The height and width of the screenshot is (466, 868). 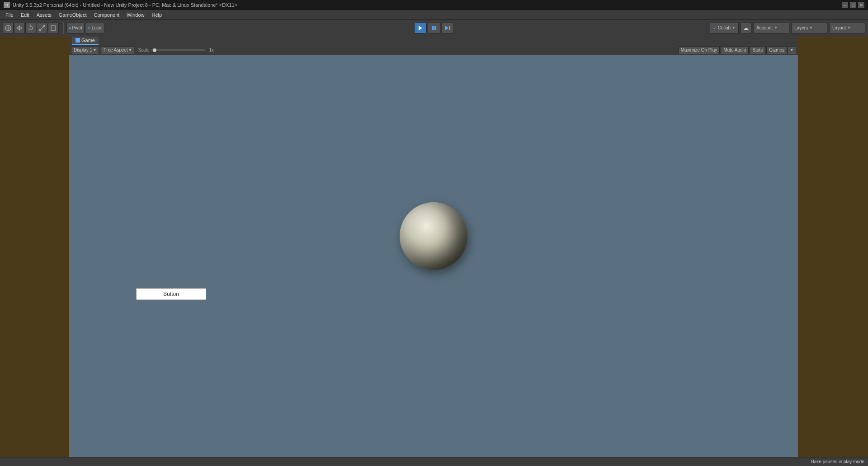 What do you see at coordinates (53, 28) in the screenshot?
I see `rect-tool-button` at bounding box center [53, 28].